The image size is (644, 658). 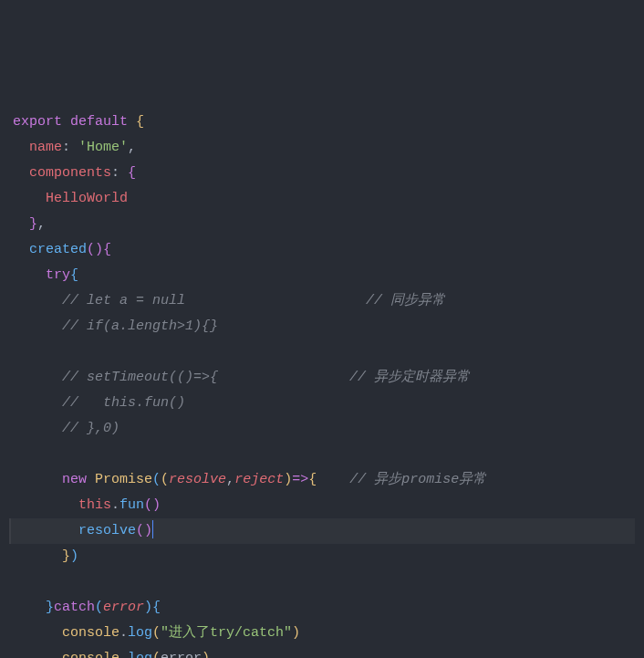 I want to click on keyword-export: export, so click(x=37, y=122).